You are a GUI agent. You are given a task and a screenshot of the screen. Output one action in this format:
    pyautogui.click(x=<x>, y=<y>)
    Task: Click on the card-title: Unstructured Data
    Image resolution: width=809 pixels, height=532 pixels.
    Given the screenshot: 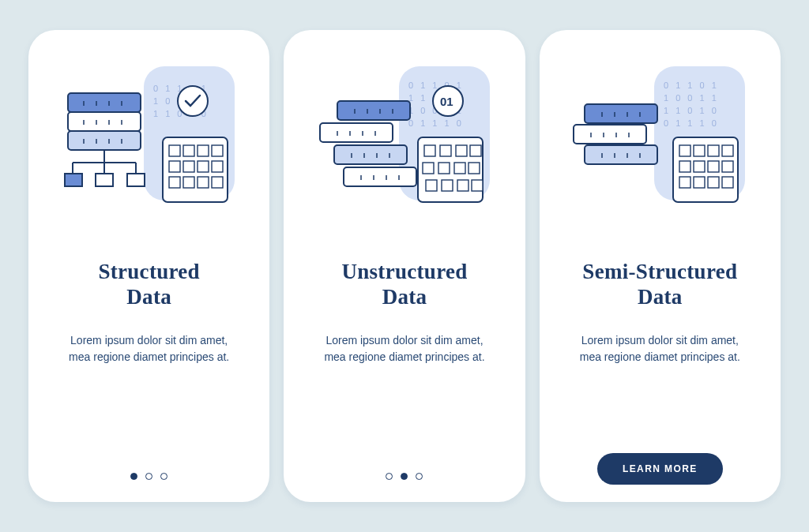 What is the action you would take?
    pyautogui.click(x=404, y=284)
    